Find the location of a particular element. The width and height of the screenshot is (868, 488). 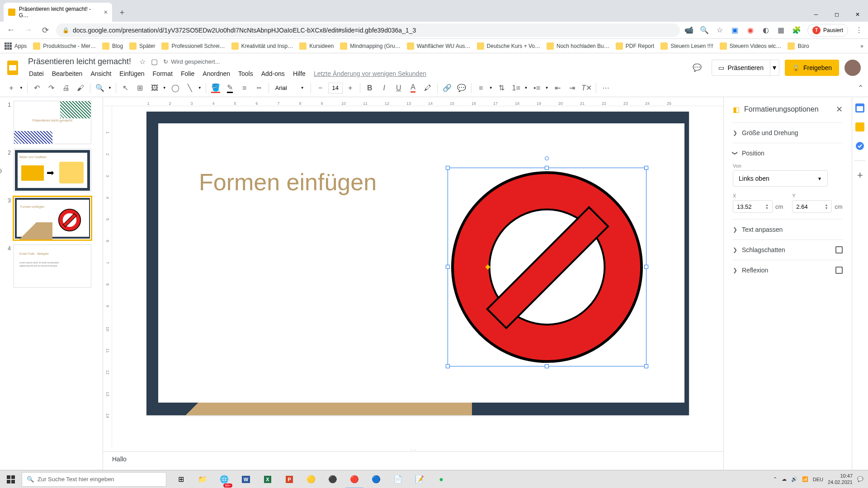

menu-tools: Tools is located at coordinates (246, 74).